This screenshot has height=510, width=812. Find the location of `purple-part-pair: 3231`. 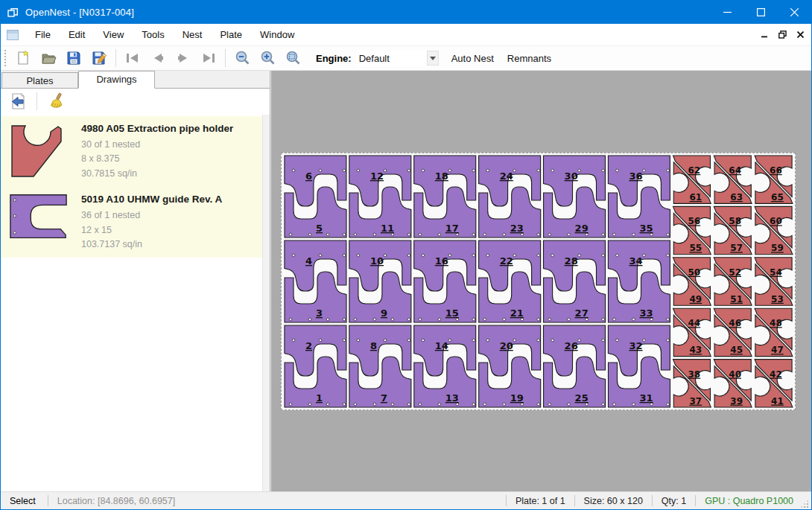

purple-part-pair: 3231 is located at coordinates (639, 366).